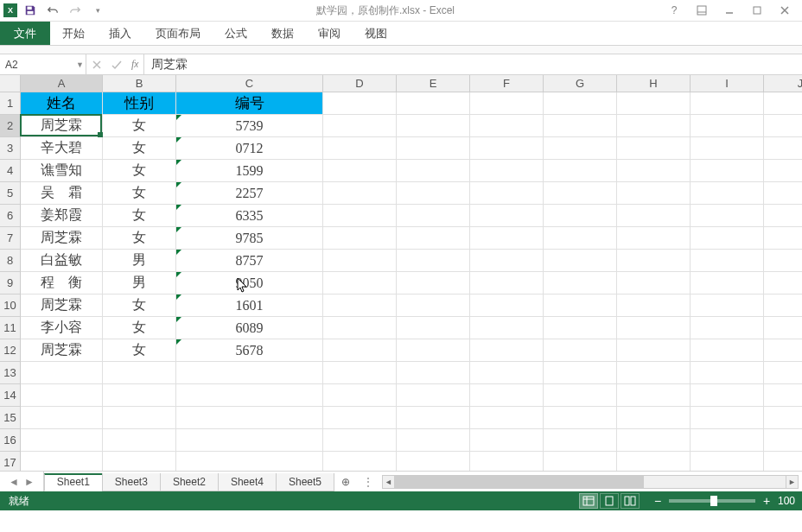  Describe the element at coordinates (757, 10) in the screenshot. I see `maximize-icon` at that location.